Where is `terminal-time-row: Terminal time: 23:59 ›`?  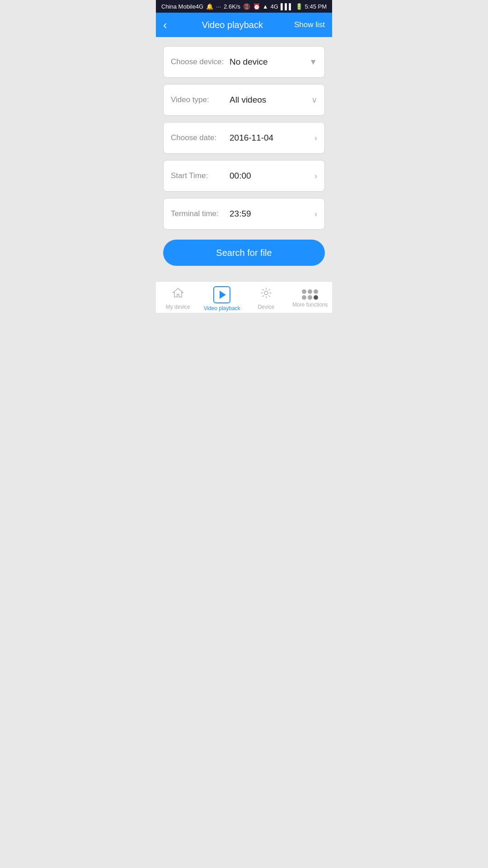 terminal-time-row: Terminal time: 23:59 › is located at coordinates (244, 214).